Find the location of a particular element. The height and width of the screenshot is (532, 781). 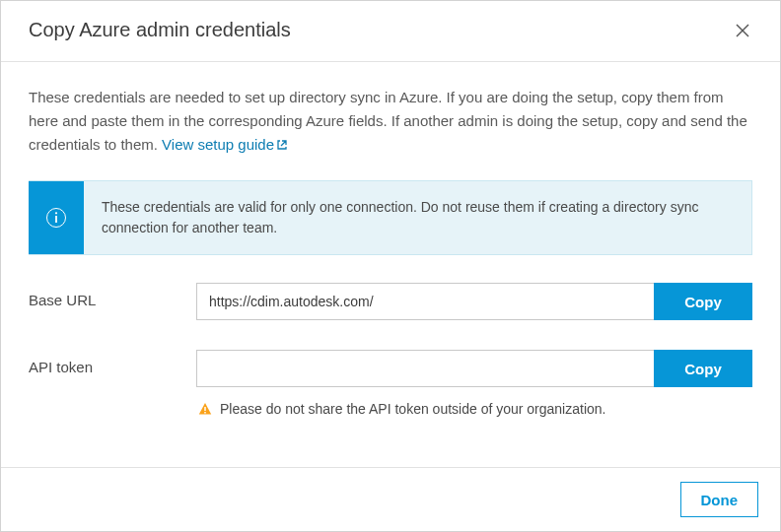

api-token-label: API token is located at coordinates (112, 363).